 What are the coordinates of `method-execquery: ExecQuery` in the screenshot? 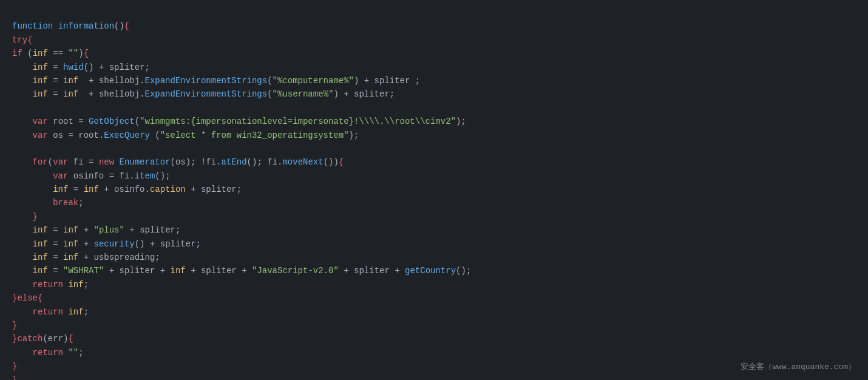 It's located at (127, 135).